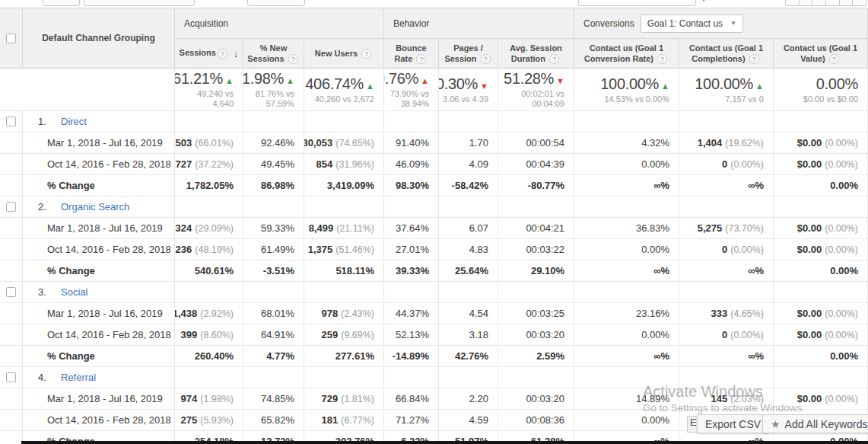 The width and height of the screenshot is (868, 444). I want to click on column-header-avg-session-duration: Avg. Session Duration ?, so click(536, 53).